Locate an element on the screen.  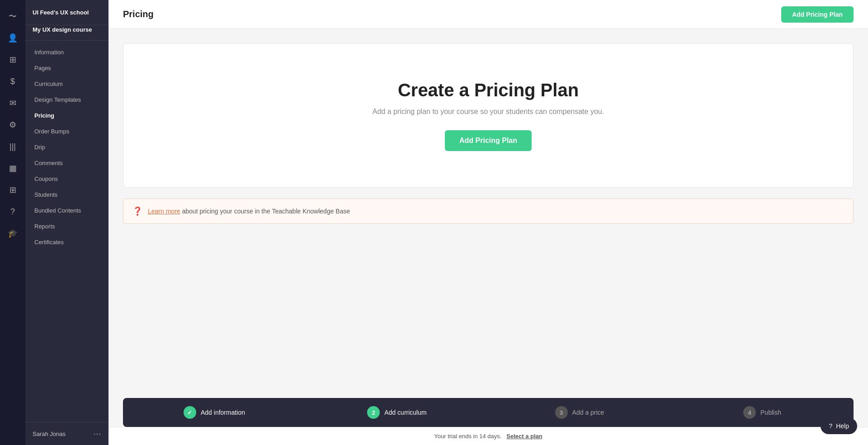
steps-container: ✓ Add information 2 Add curriculum 3 Add… is located at coordinates (488, 412).